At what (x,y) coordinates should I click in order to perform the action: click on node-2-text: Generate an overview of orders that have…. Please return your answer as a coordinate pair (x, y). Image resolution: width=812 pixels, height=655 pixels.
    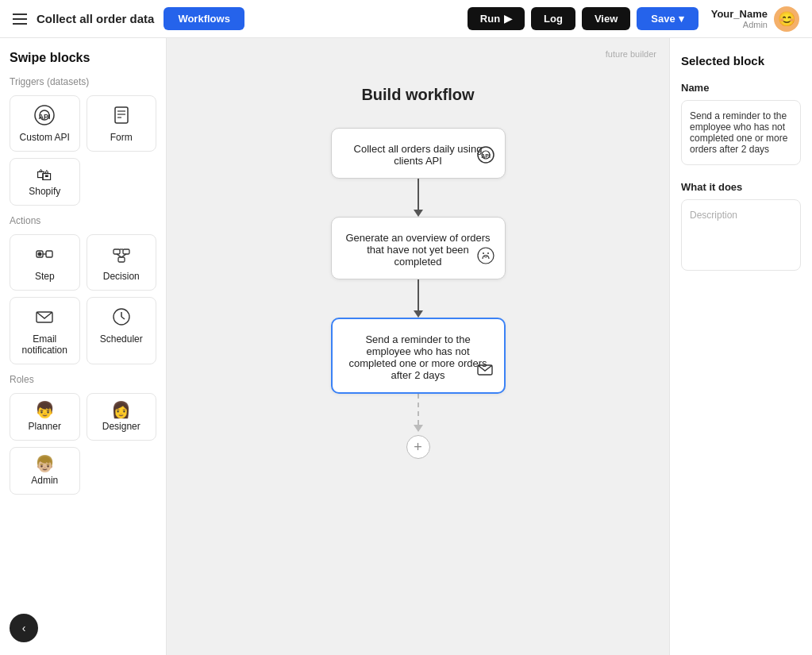
    Looking at the image, I should click on (418, 249).